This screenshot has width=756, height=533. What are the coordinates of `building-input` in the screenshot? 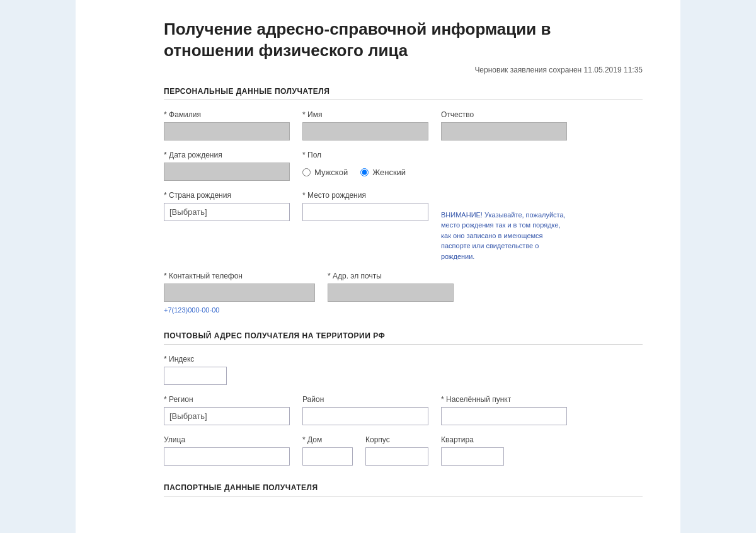 It's located at (397, 456).